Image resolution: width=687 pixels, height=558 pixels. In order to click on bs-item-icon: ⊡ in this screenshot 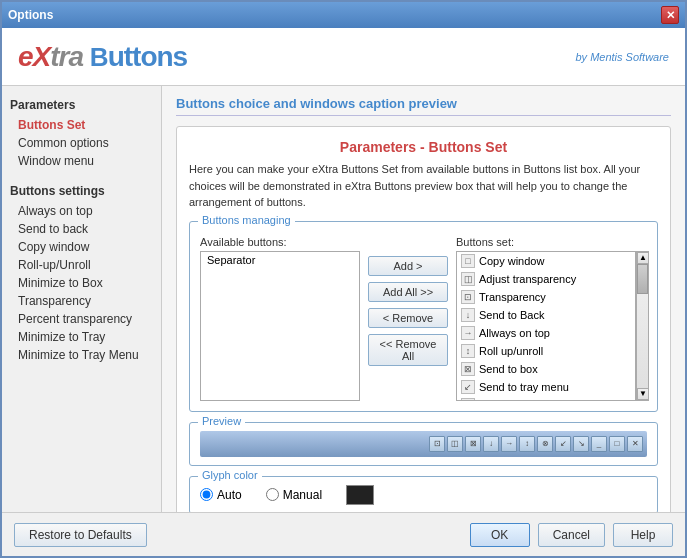, I will do `click(468, 297)`.